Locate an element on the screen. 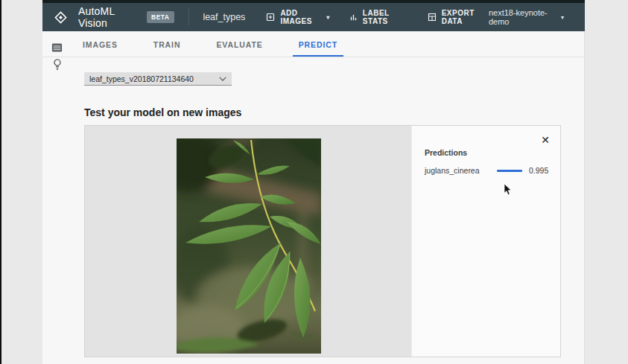 This screenshot has height=364, width=628. predictions-title: Predictions is located at coordinates (445, 153).